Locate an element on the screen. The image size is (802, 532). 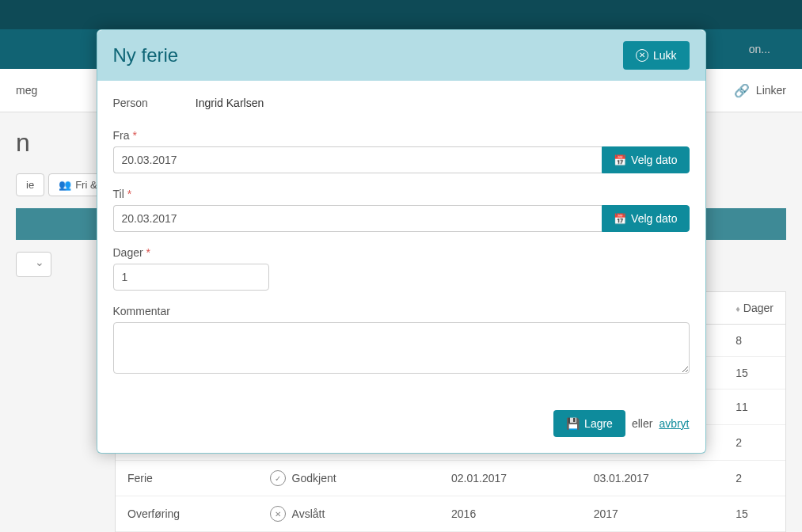
til-input is located at coordinates (358, 218).